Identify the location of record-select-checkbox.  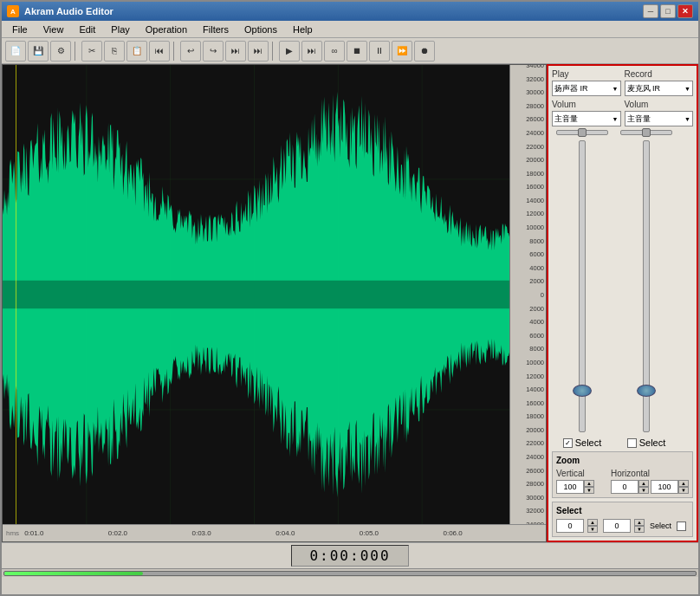
(632, 444).